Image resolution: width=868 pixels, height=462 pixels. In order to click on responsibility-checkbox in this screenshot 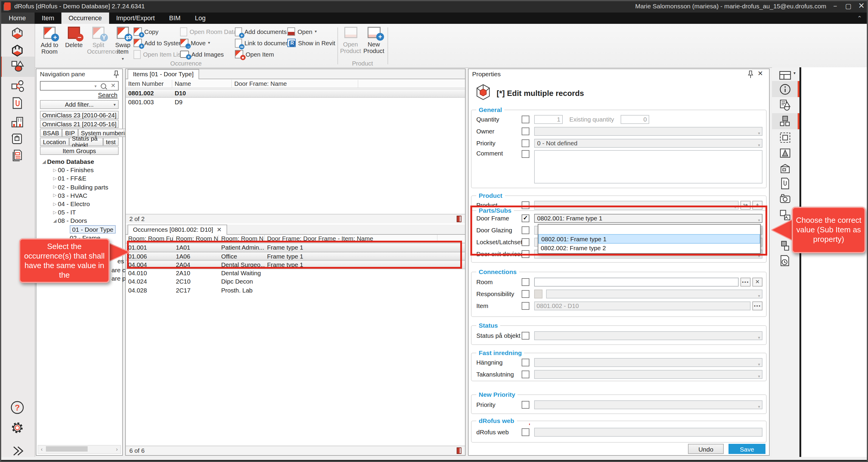, I will do `click(526, 294)`.